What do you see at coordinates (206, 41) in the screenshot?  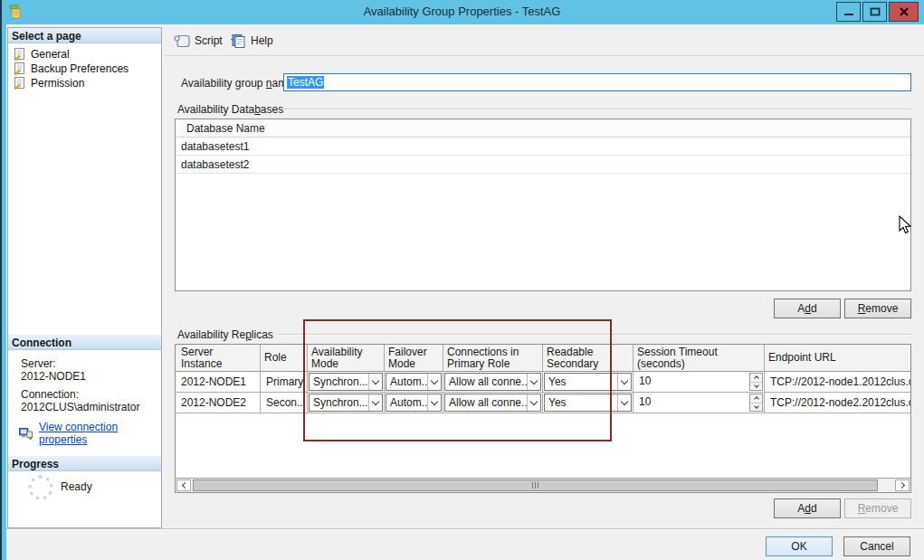 I see `script-button: Script` at bounding box center [206, 41].